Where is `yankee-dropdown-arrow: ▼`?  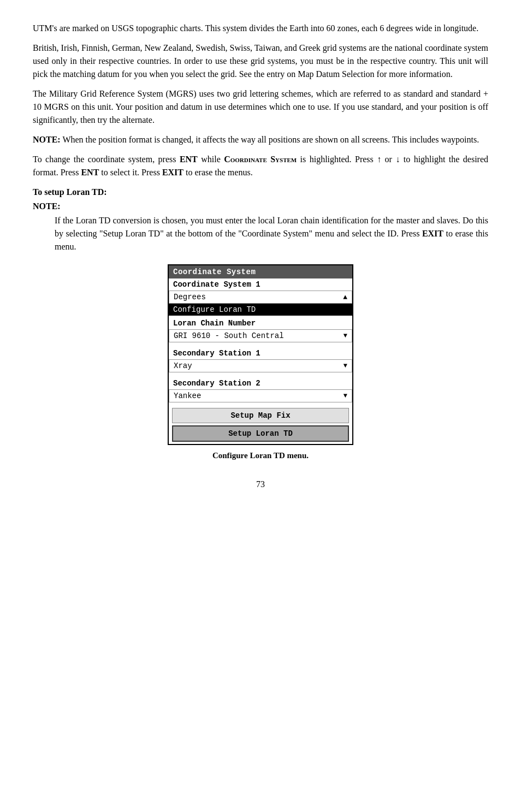 yankee-dropdown-arrow: ▼ is located at coordinates (345, 396).